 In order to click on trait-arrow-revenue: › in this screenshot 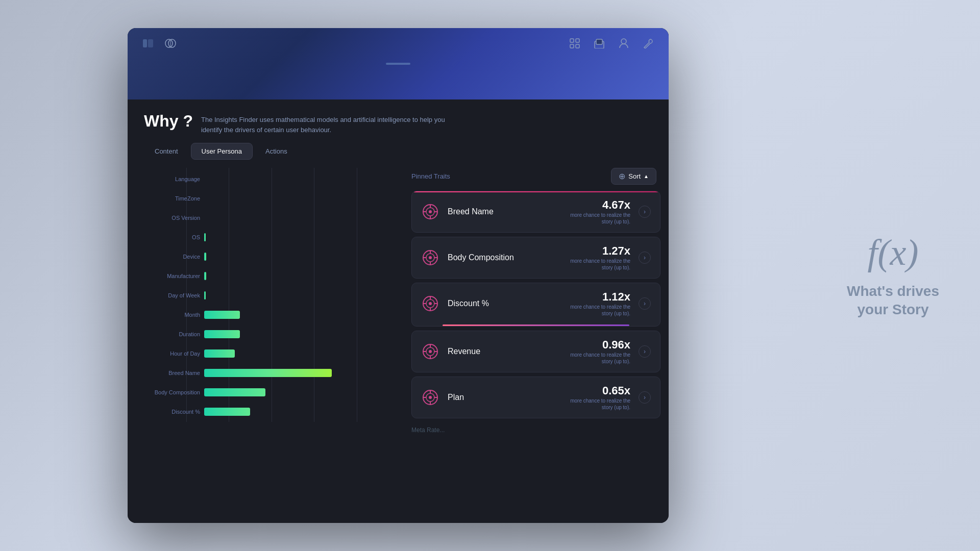, I will do `click(645, 352)`.